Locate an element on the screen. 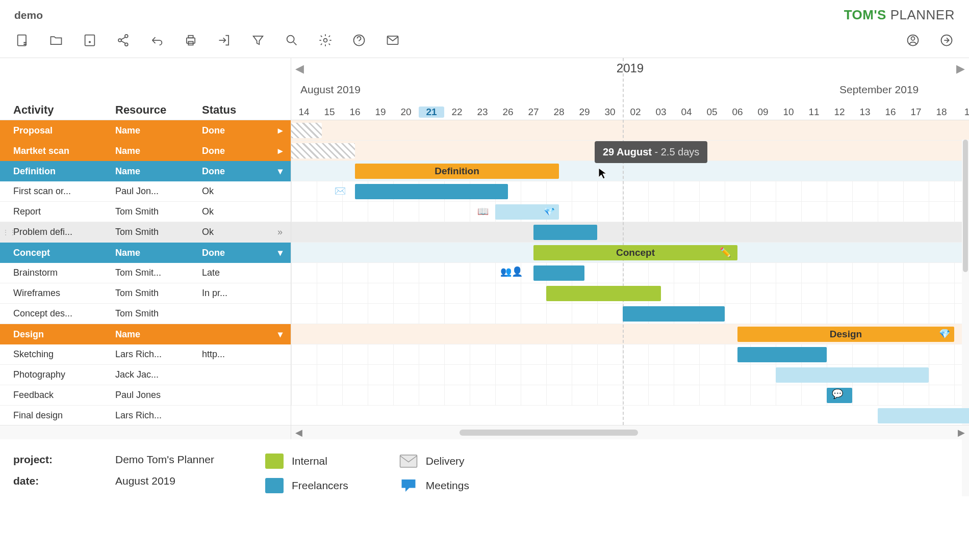 This screenshot has width=969, height=560. day-label: 1 is located at coordinates (962, 112).